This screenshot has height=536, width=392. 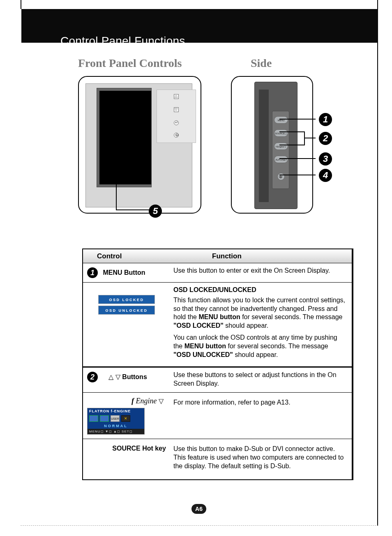 What do you see at coordinates (217, 380) in the screenshot?
I see `row-arrow-buttons: 2 △ ▽ Buttons Use these buttons to selec…` at bounding box center [217, 380].